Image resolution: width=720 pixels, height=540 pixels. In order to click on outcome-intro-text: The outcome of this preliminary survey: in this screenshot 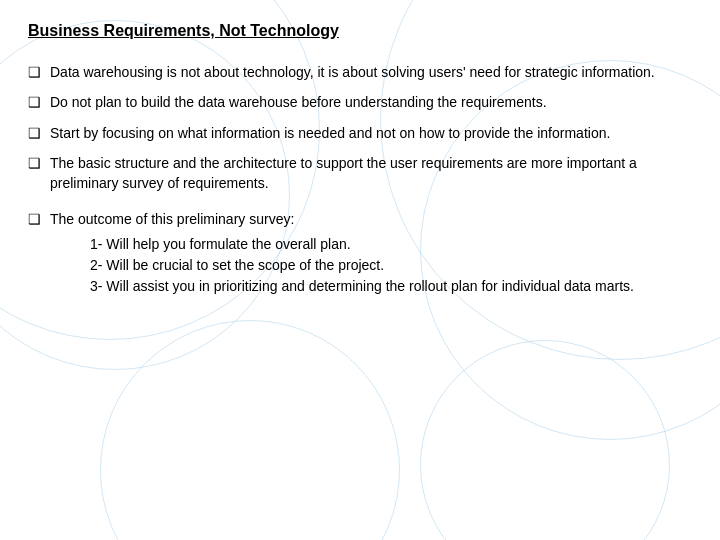, I will do `click(172, 219)`.